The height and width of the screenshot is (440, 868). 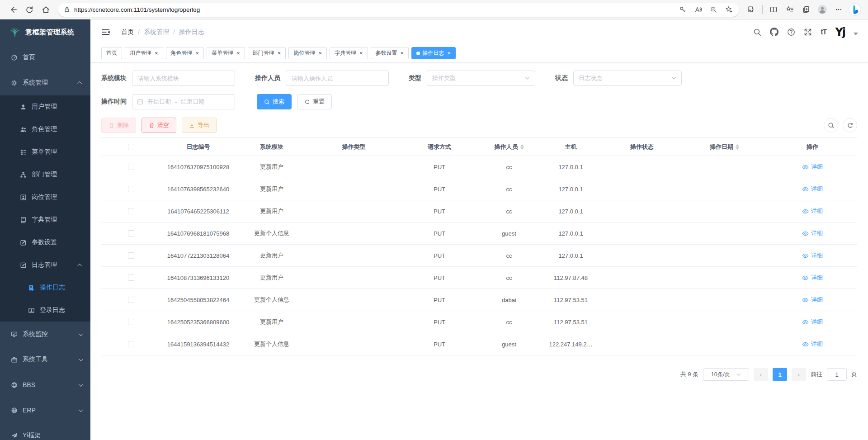 I want to click on select-all-checkbox, so click(x=131, y=147).